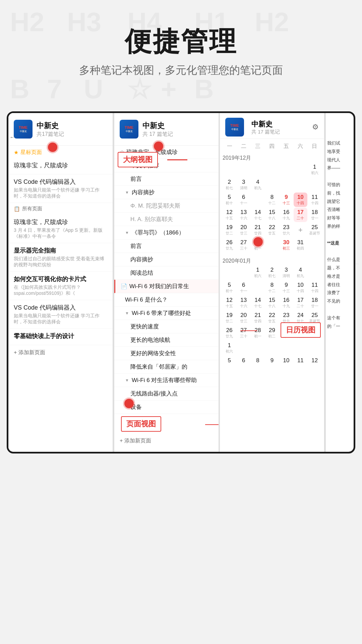 The height and width of the screenshot is (644, 362). What do you see at coordinates (229, 303) in the screenshot?
I see `cal-jan-12: 12 十五` at bounding box center [229, 303].